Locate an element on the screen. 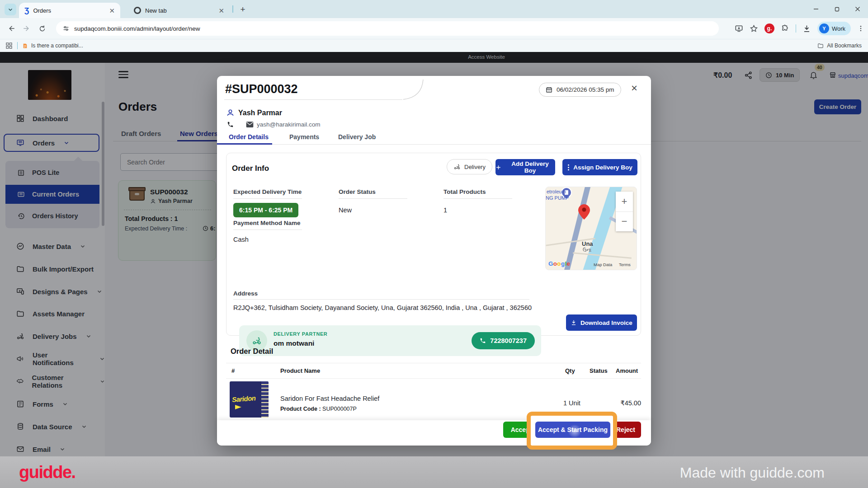 Image resolution: width=868 pixels, height=488 pixels. downloads-icon is located at coordinates (807, 29).